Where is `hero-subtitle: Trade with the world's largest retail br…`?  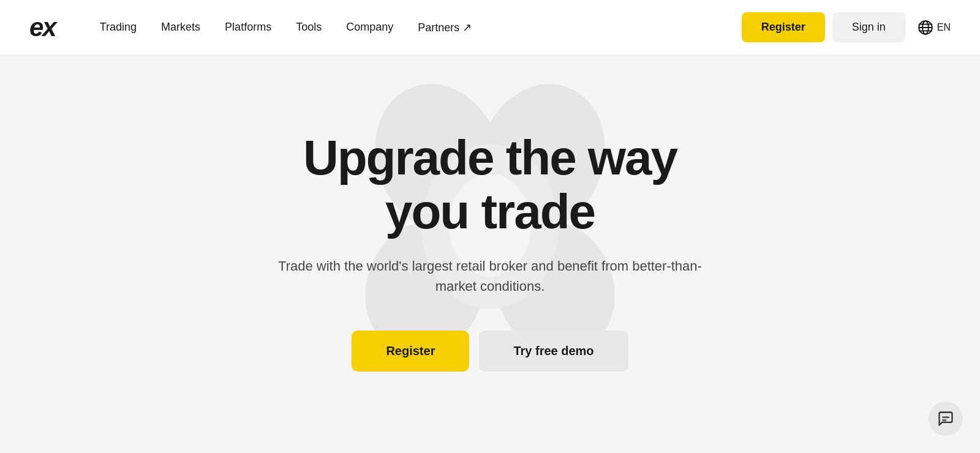 hero-subtitle: Trade with the world's largest retail br… is located at coordinates (490, 276).